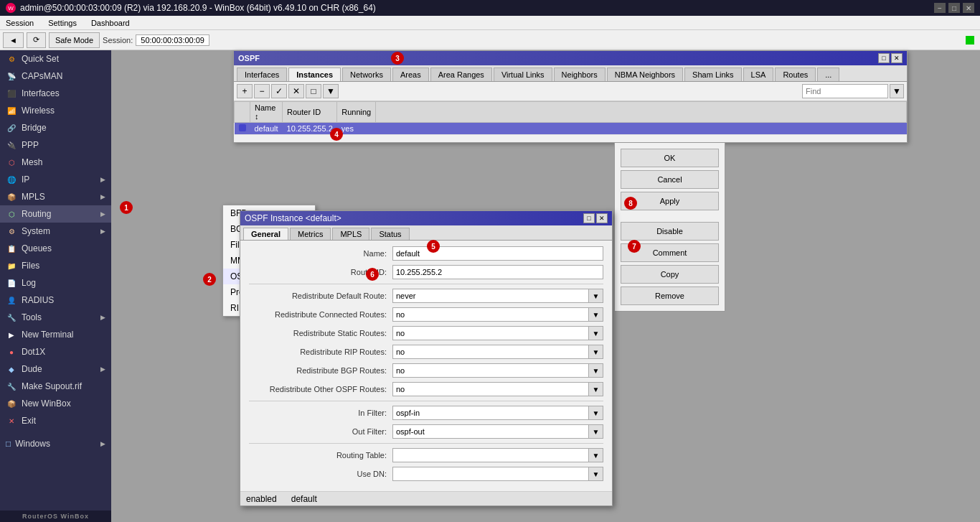  What do you see at coordinates (262, 75) in the screenshot?
I see `tab-interfaces: Interfaces` at bounding box center [262, 75].